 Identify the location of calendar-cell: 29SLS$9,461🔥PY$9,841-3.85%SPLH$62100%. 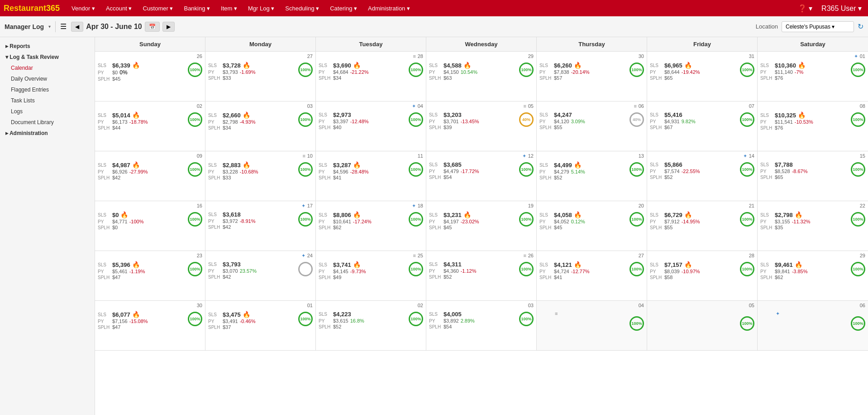
(813, 276).